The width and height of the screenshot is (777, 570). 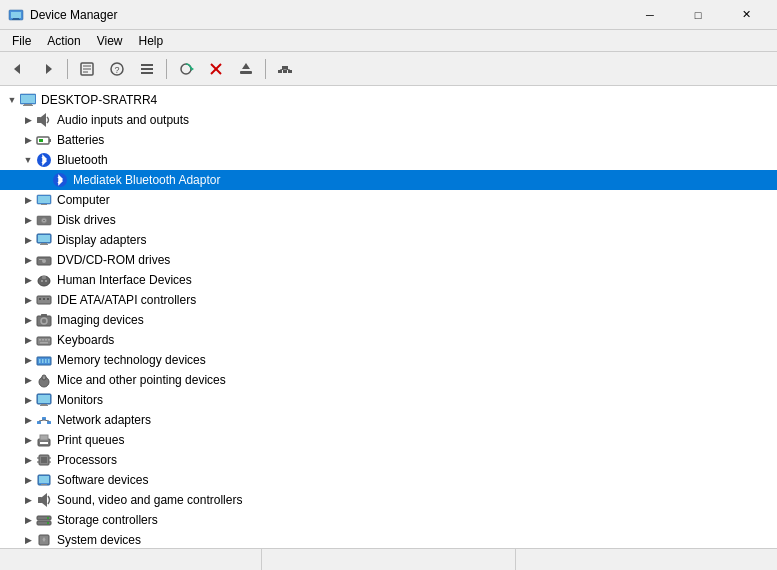 I want to click on tree-item-system: ▶ System devices, so click(x=388, y=539).